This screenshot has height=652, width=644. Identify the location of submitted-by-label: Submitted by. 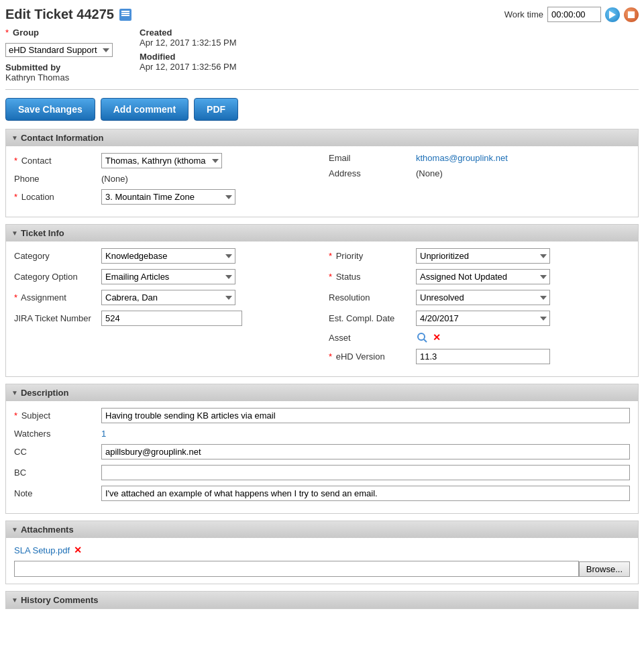
(33, 67).